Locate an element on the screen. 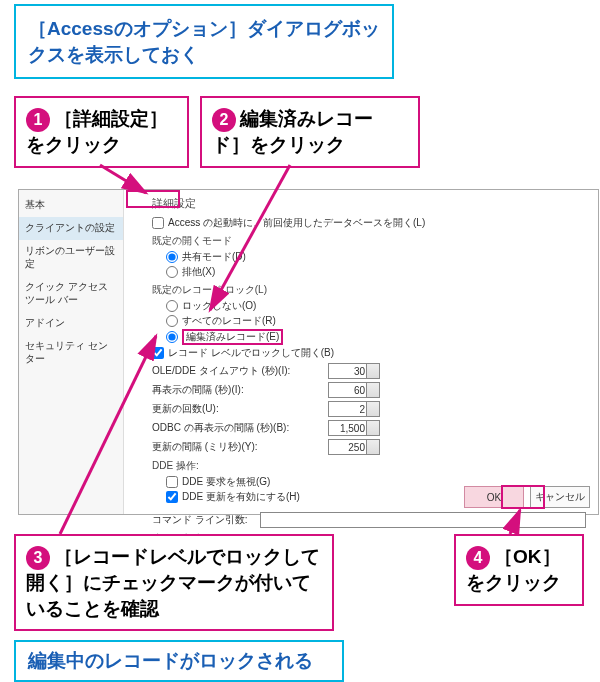 Image resolution: width=600 pixels, height=682 pixels. ok-button: OK is located at coordinates (494, 497).